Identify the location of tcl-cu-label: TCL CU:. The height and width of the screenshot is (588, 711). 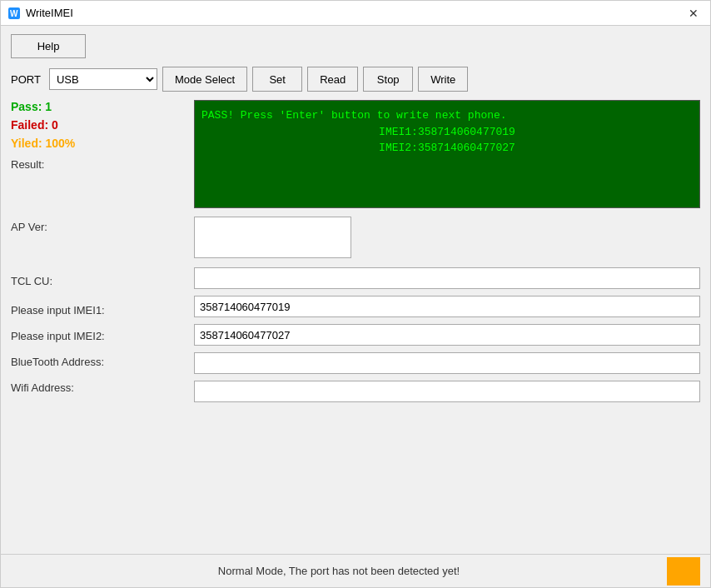
(98, 282).